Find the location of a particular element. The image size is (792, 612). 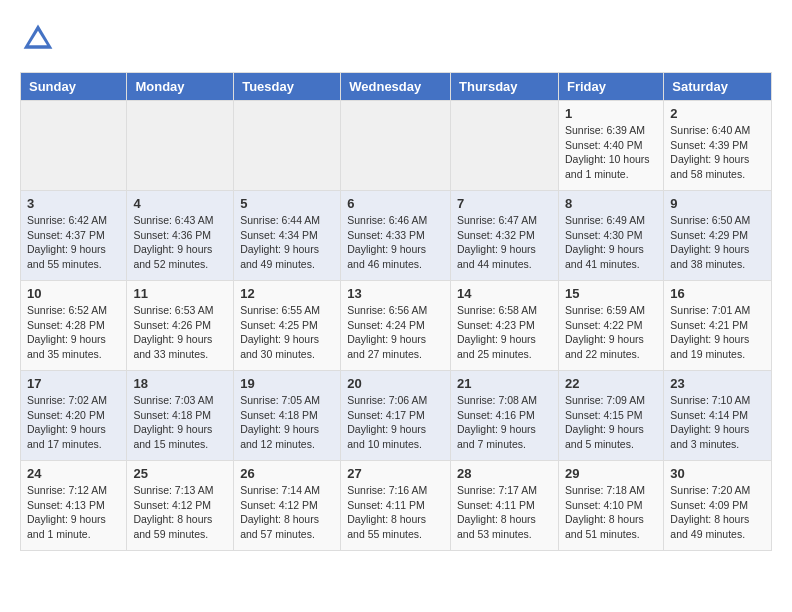

calendar-cell: 10Sunrise: 6:52 AM Sunset: 4:28 PM Dayli… is located at coordinates (74, 326).